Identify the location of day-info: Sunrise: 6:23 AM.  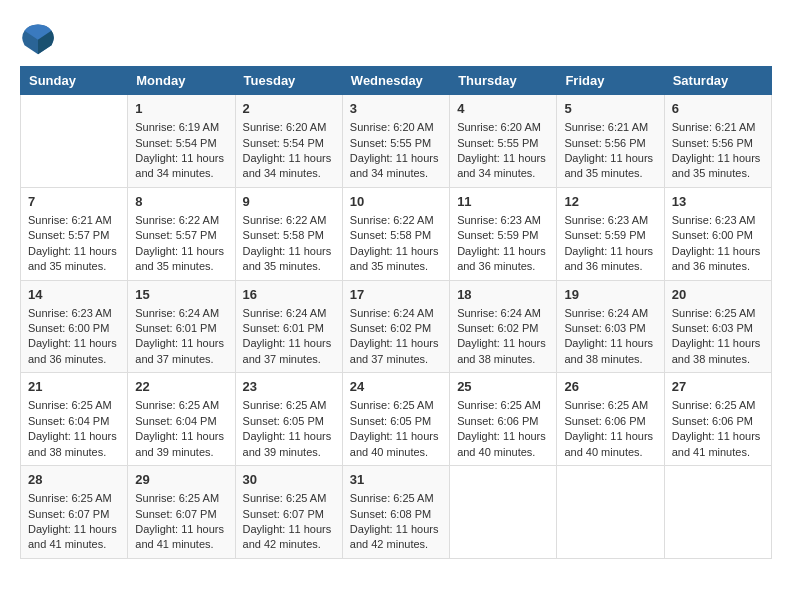
(718, 220).